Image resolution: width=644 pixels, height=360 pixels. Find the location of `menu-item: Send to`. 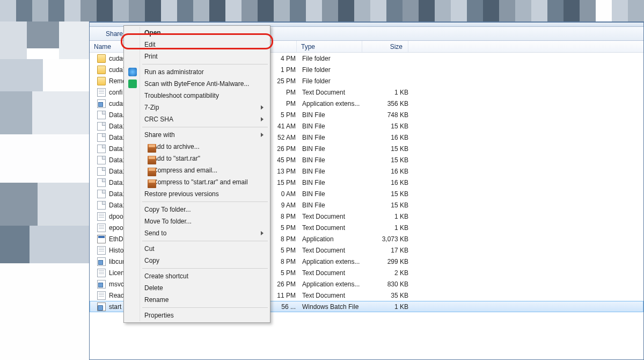

menu-item: Send to is located at coordinates (197, 233).